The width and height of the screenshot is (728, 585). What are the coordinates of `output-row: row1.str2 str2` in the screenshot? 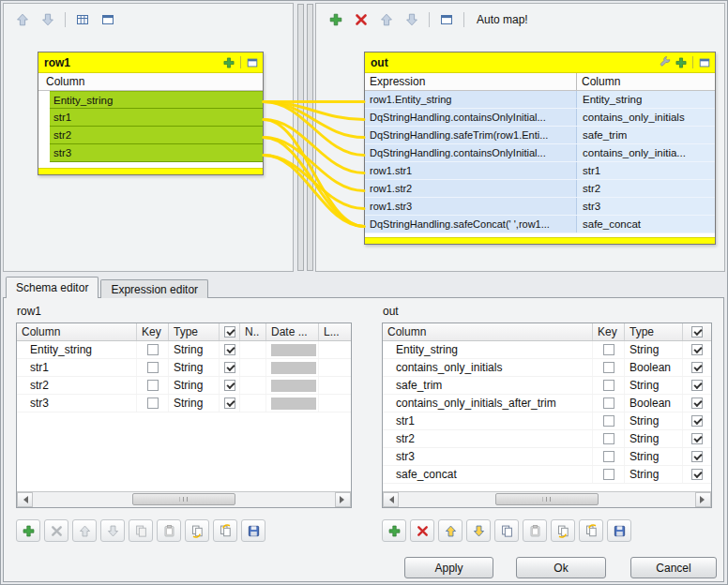 It's located at (540, 189).